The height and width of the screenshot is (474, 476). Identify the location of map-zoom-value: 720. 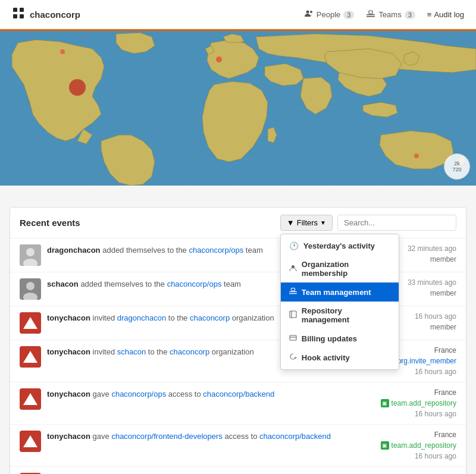
(457, 169).